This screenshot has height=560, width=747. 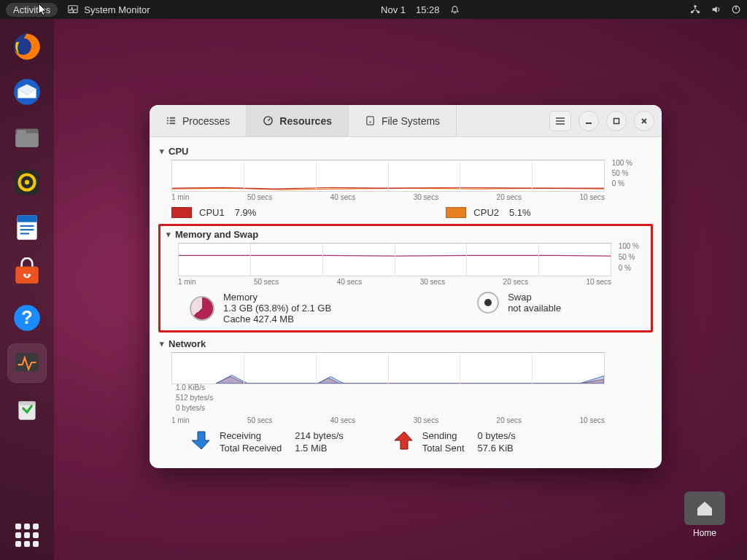 I want to click on receiving-rate: 214 bytes/s, so click(x=320, y=436).